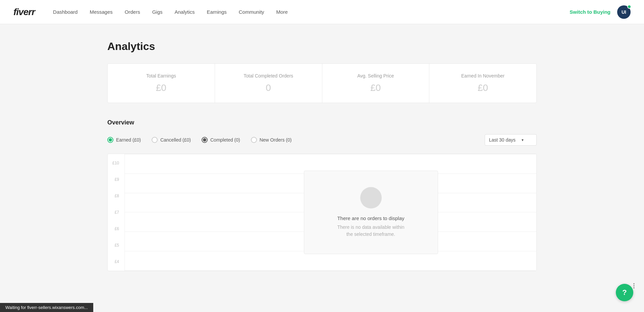  Describe the element at coordinates (600, 12) in the screenshot. I see `nav-right: Switch to Buying UI` at that location.